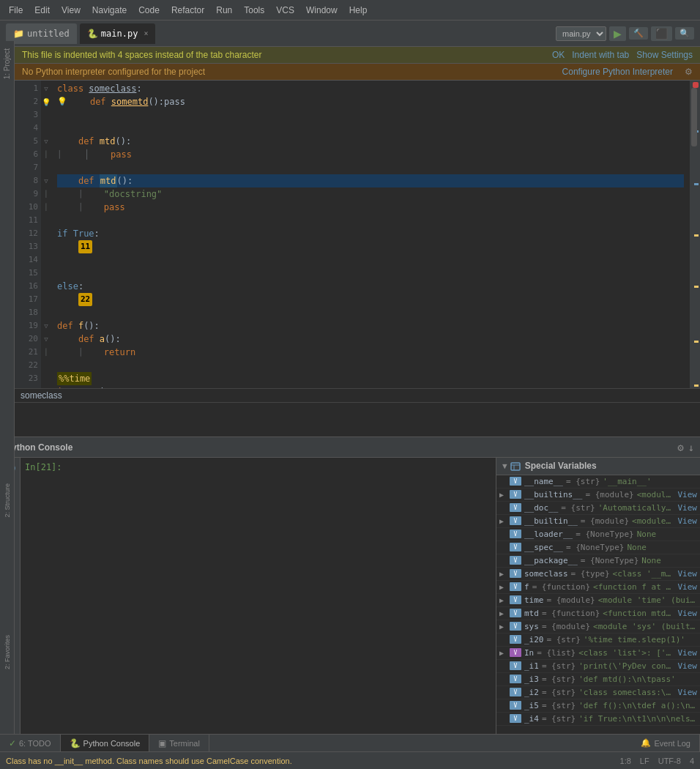  Describe the element at coordinates (7, 652) in the screenshot. I see `favorites-handle-label: 2: Favorites` at that location.